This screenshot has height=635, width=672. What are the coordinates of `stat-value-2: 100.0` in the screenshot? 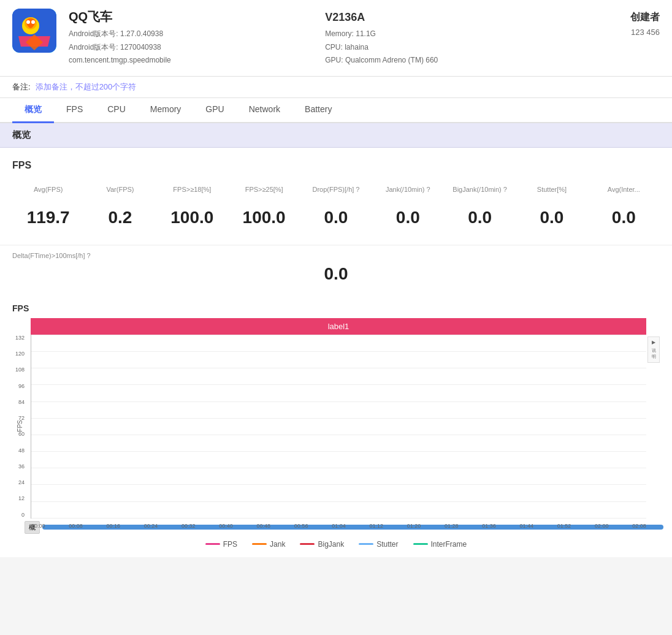 It's located at (193, 218).